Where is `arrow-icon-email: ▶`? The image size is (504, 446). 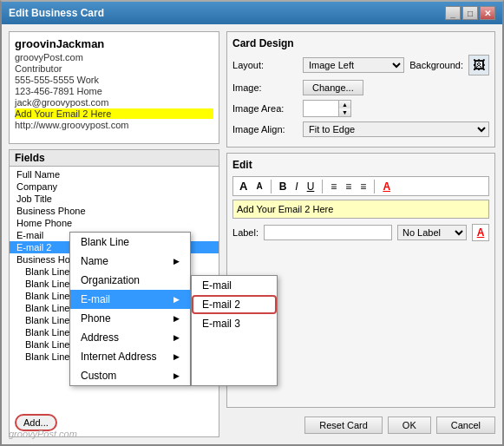 arrow-icon-email: ▶ is located at coordinates (177, 299).